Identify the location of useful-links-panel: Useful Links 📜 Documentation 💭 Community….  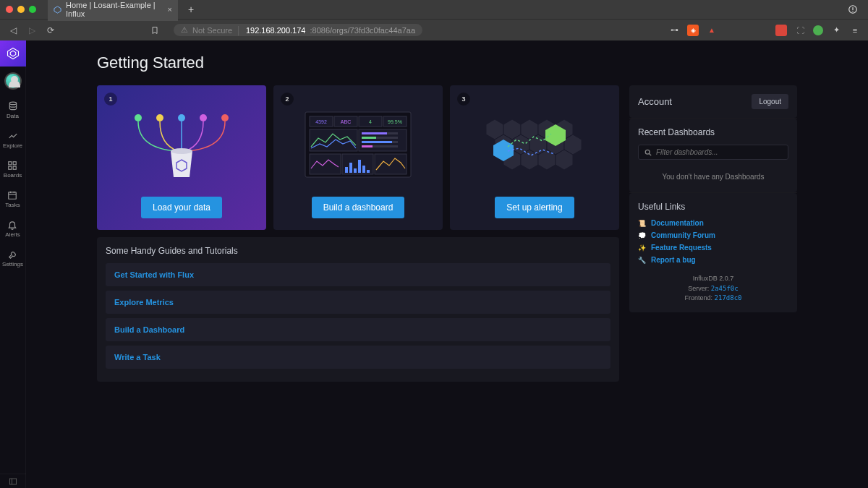
(713, 253).